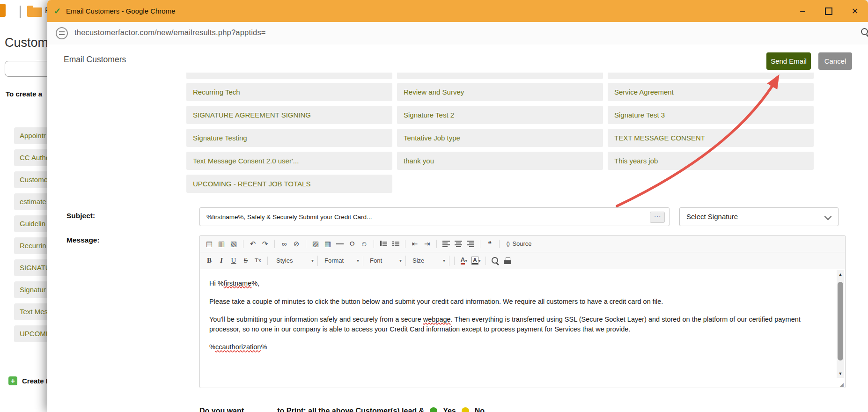 This screenshot has height=412, width=868. I want to click on cancel-button: Cancel, so click(835, 61).